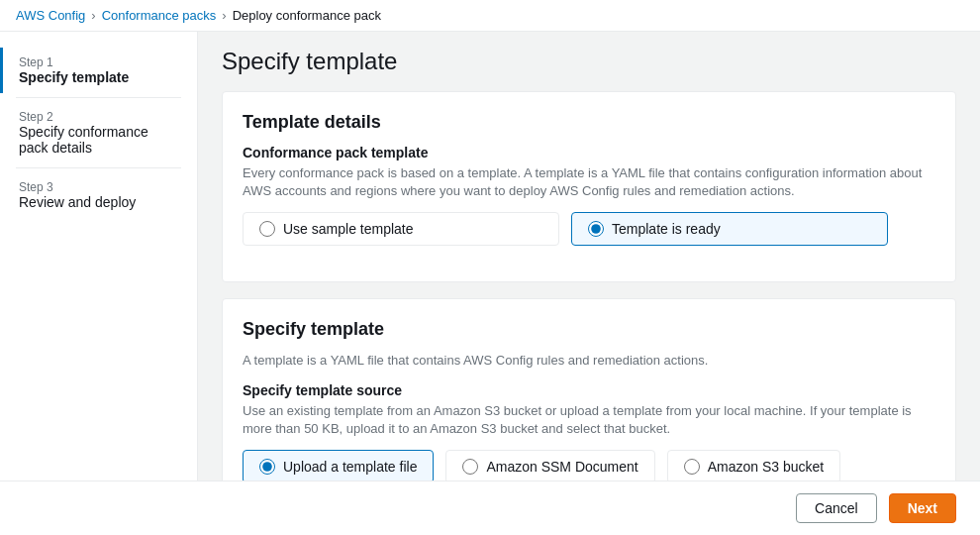  What do you see at coordinates (100, 140) in the screenshot?
I see `step2-title: Specify conformance pack details` at bounding box center [100, 140].